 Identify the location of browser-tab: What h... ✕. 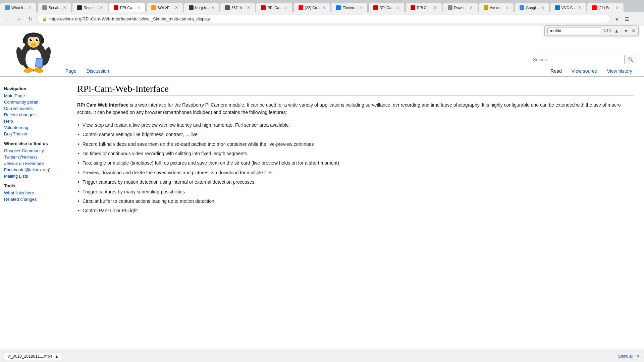
(18, 7).